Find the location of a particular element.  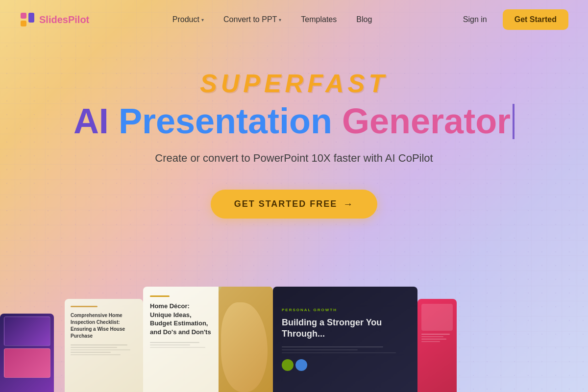

nav-auth: Sign in Get Started is located at coordinates (512, 20).